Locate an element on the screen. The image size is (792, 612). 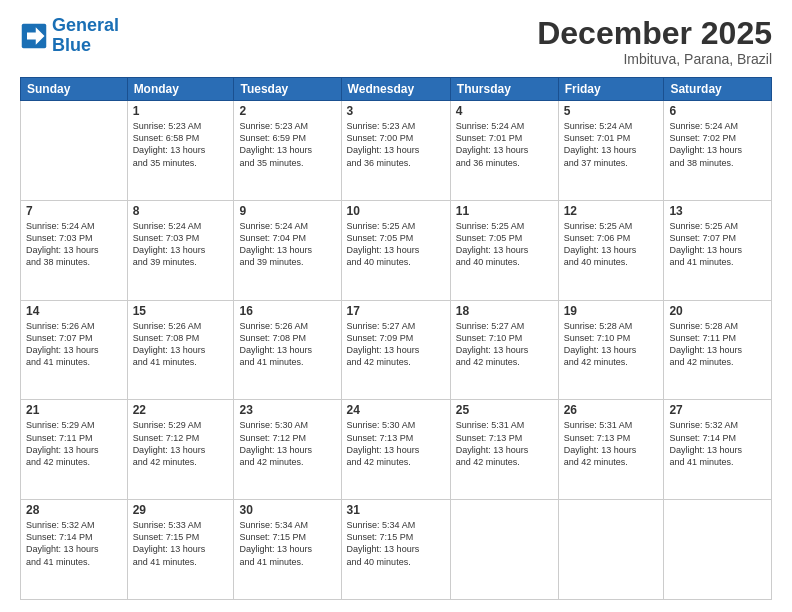
cell-content: Sunrise: 5:29 AM Sunset: 7:11 PM Dayligh… is located at coordinates (74, 444).